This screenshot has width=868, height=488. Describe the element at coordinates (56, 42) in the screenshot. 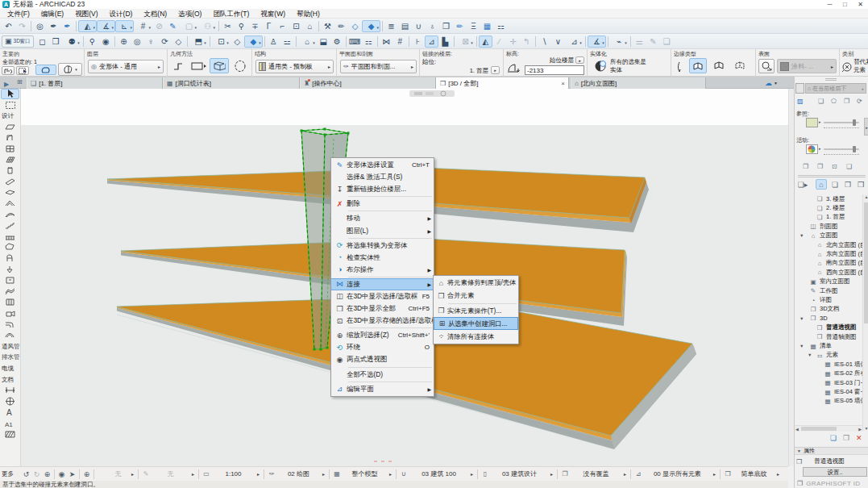

I see `toolbar-button: ❒` at that location.